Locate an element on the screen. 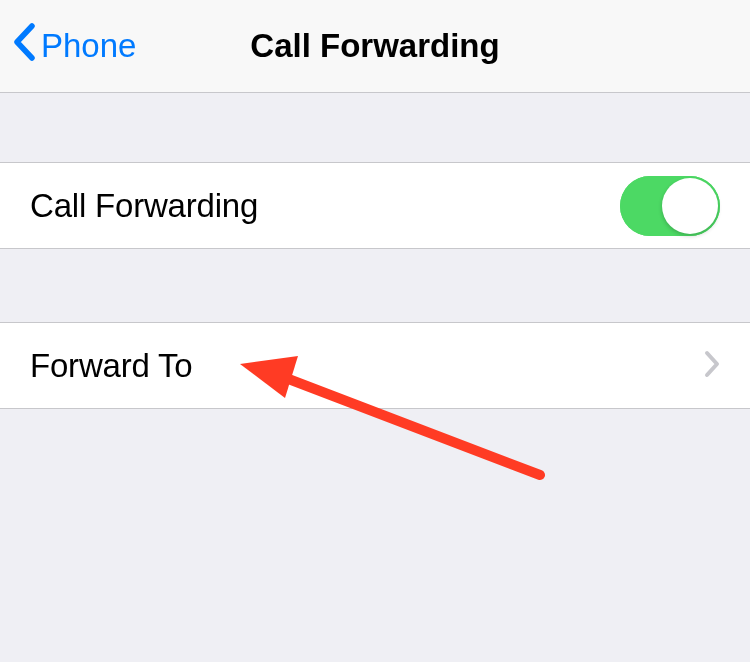 The height and width of the screenshot is (662, 750). forward-to-label: Forward To is located at coordinates (111, 366).